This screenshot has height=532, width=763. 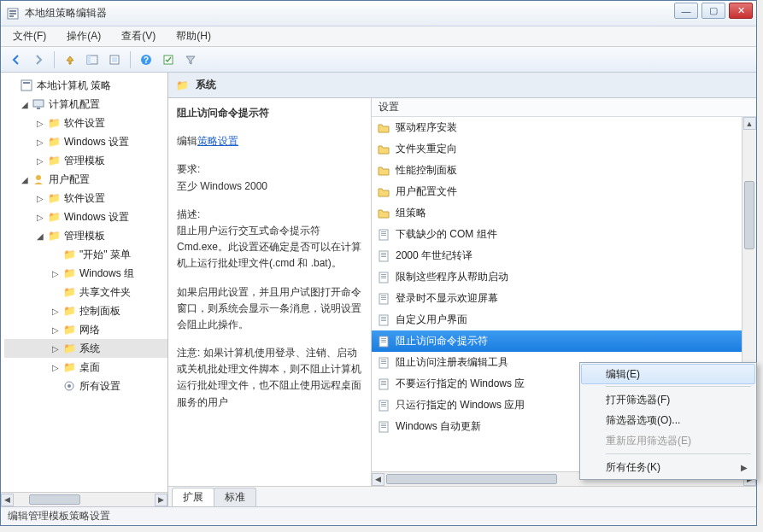 What do you see at coordinates (114, 60) in the screenshot?
I see `export-button` at bounding box center [114, 60].